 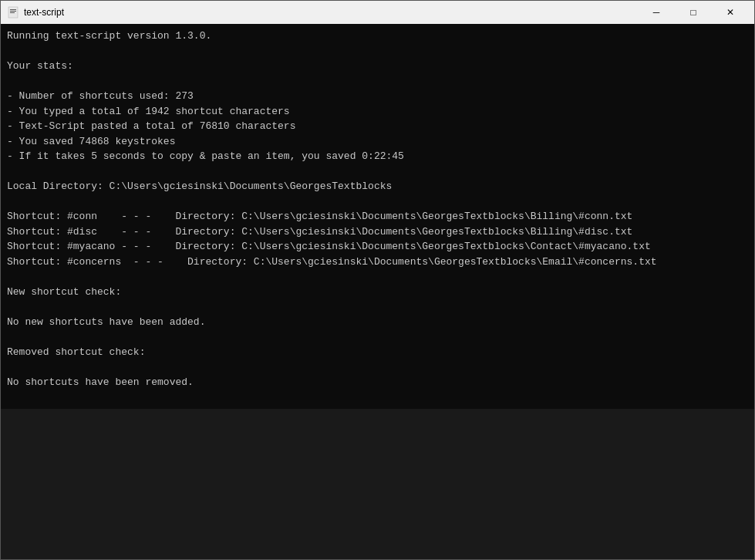 What do you see at coordinates (693, 12) in the screenshot?
I see `maximize-button: □` at bounding box center [693, 12].